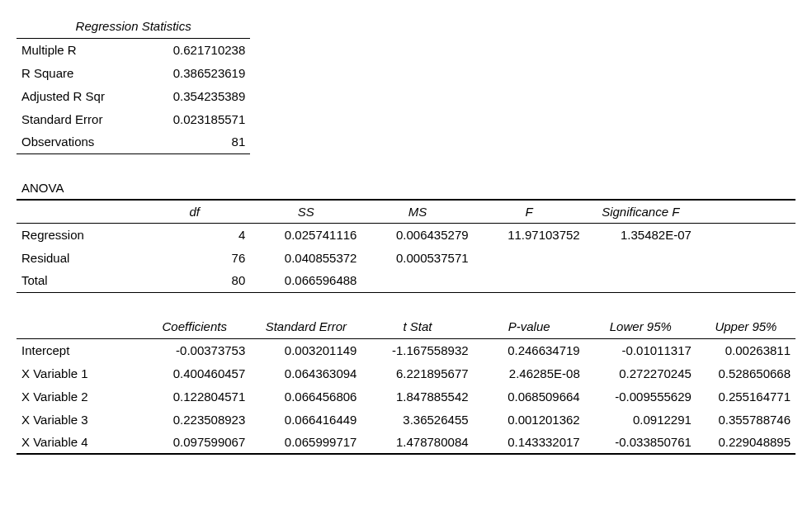 The height and width of the screenshot is (510, 812). What do you see at coordinates (195, 142) in the screenshot?
I see `regstats-row-value: 81` at bounding box center [195, 142].